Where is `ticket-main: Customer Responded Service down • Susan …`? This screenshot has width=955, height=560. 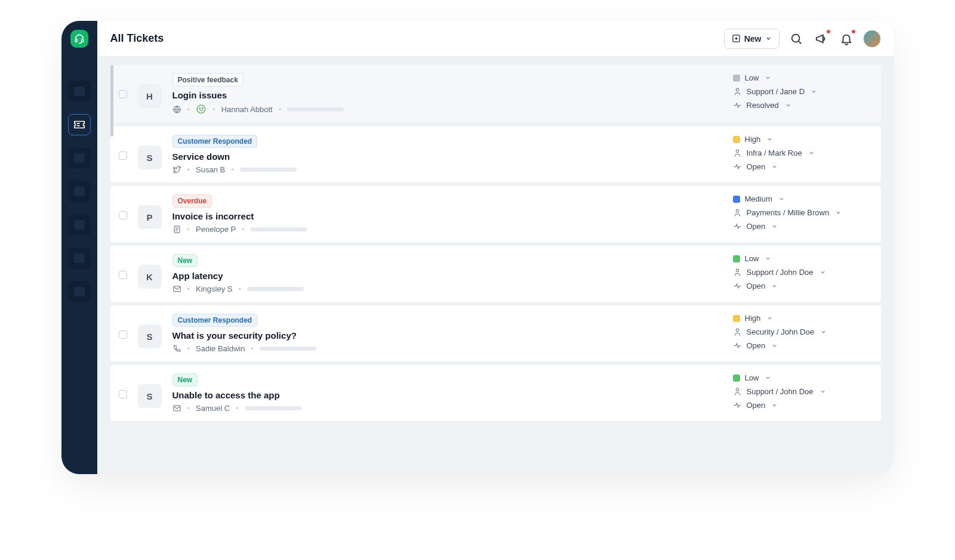
ticket-main: Customer Responded Service down • Susan … is located at coordinates (448, 154).